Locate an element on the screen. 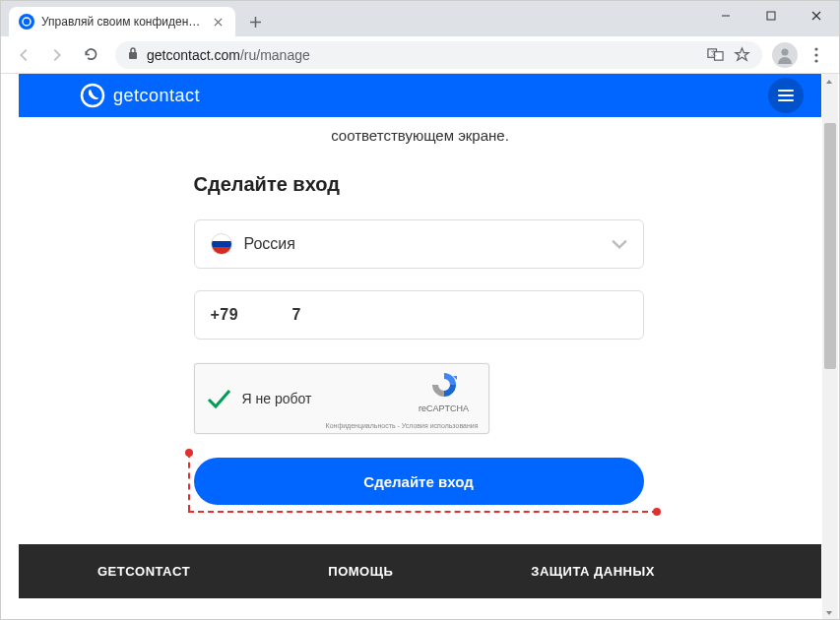 This screenshot has width=840, height=620. country-select: Россия is located at coordinates (420, 244).